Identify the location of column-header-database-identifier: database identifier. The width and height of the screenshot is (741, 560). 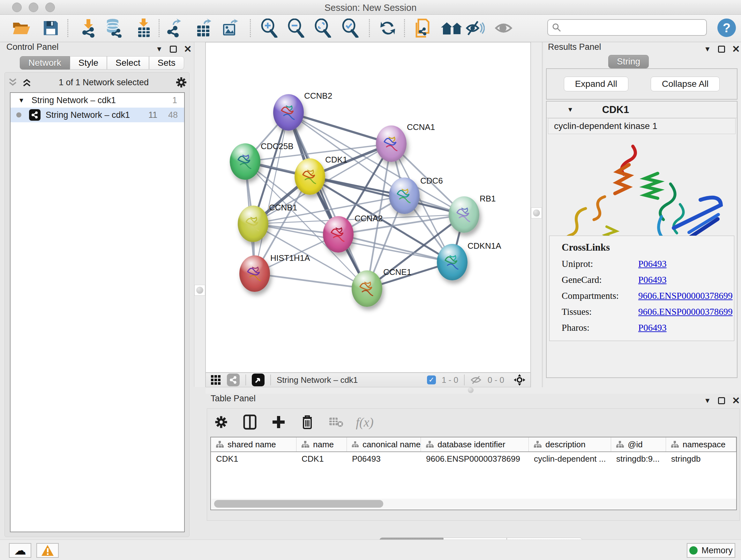
(475, 444).